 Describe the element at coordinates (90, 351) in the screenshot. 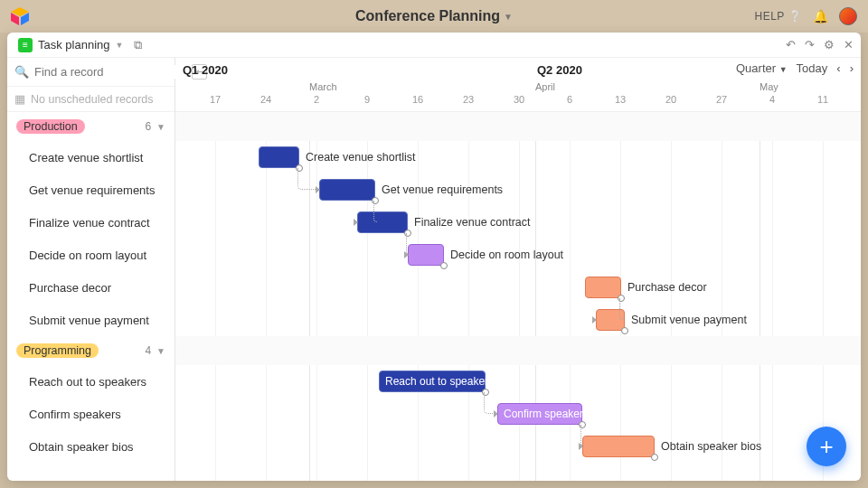

I see `group-header: Programming4▼` at that location.